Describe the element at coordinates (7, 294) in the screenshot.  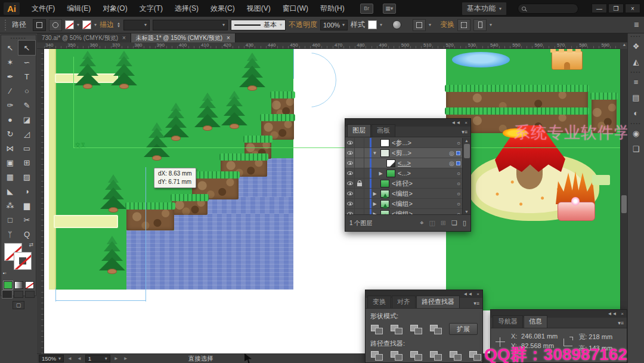
I see `draw-normal-button` at that location.